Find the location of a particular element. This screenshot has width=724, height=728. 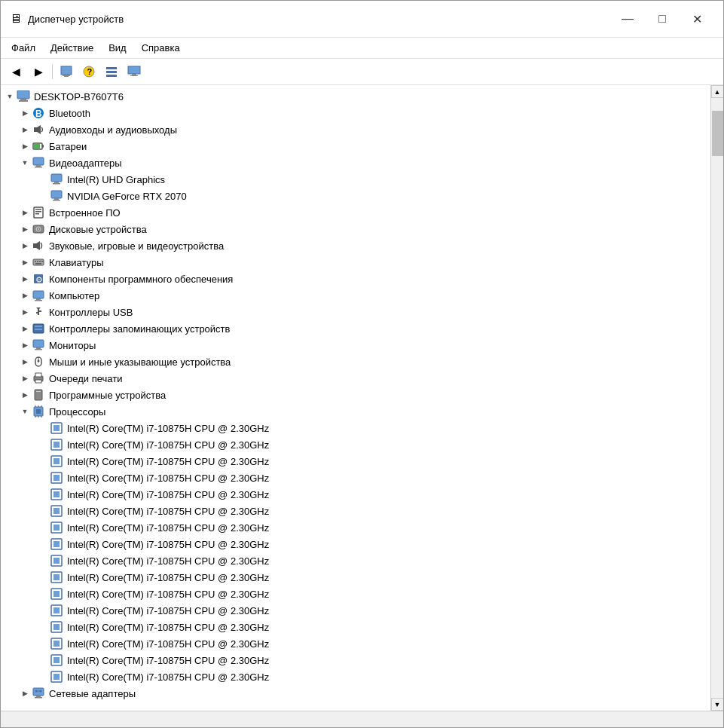

tree-item-firmware: ▶ Встроенное ПО is located at coordinates (356, 213).